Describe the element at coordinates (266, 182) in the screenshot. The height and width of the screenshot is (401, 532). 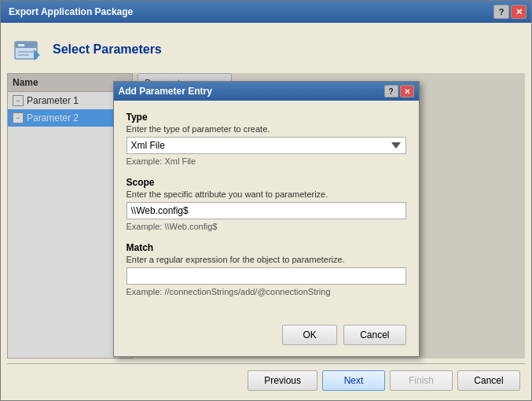
I see `scope-label: Scope` at that location.